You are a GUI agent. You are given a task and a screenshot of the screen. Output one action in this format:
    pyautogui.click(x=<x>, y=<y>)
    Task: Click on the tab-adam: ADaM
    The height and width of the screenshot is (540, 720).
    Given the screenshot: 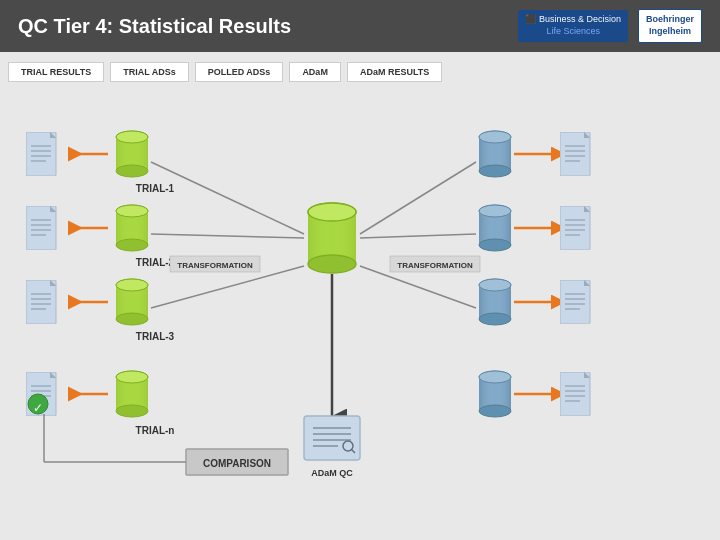 What is the action you would take?
    pyautogui.click(x=315, y=72)
    